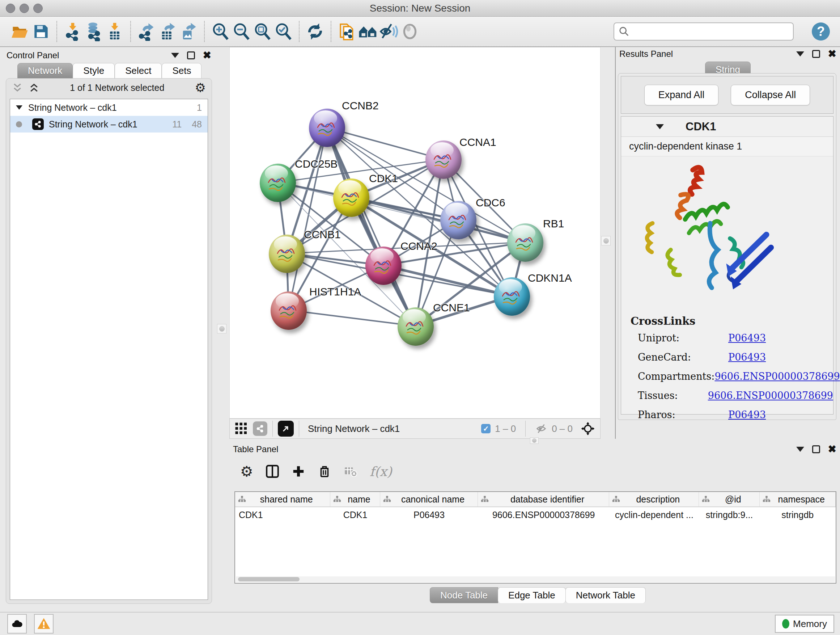  I want to click on network-node-CDK1, so click(351, 198).